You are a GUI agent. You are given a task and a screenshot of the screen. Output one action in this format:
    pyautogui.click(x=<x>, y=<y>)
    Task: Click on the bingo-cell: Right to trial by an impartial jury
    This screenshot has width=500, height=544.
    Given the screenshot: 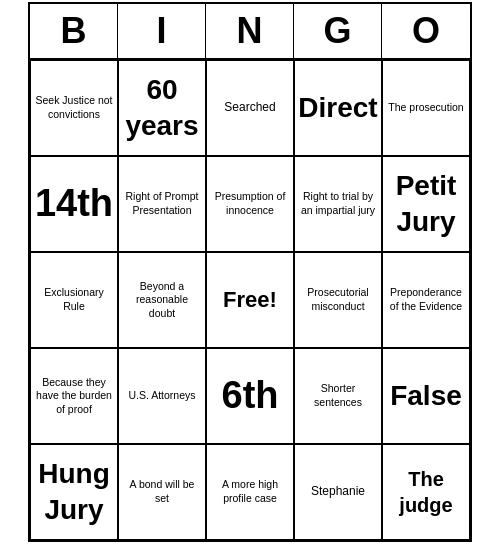 What is the action you would take?
    pyautogui.click(x=338, y=204)
    